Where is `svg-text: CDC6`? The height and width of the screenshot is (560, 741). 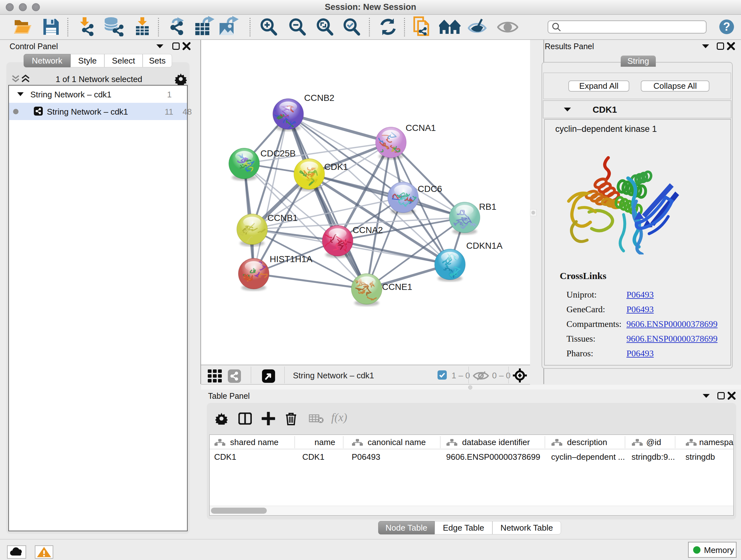
svg-text: CDC6 is located at coordinates (430, 189).